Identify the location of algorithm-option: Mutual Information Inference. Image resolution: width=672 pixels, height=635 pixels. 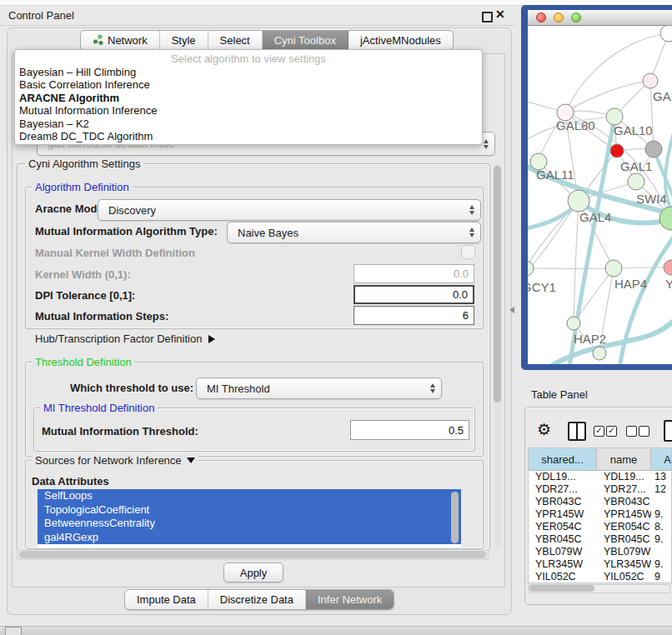
(248, 110).